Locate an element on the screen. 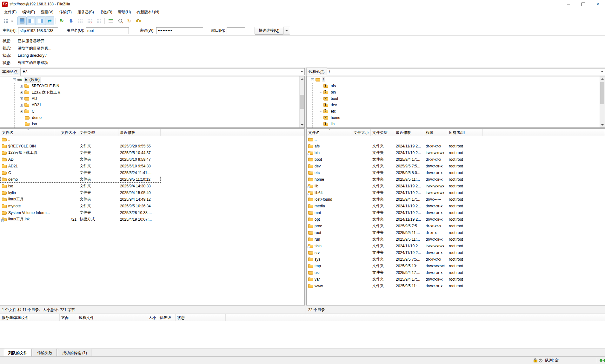  menu-item-5: 书签(B) is located at coordinates (106, 12).